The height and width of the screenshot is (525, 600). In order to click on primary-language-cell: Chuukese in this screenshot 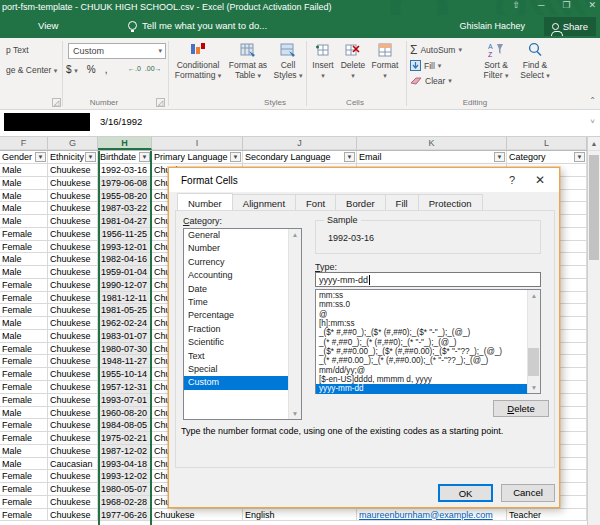, I will do `click(198, 516)`.